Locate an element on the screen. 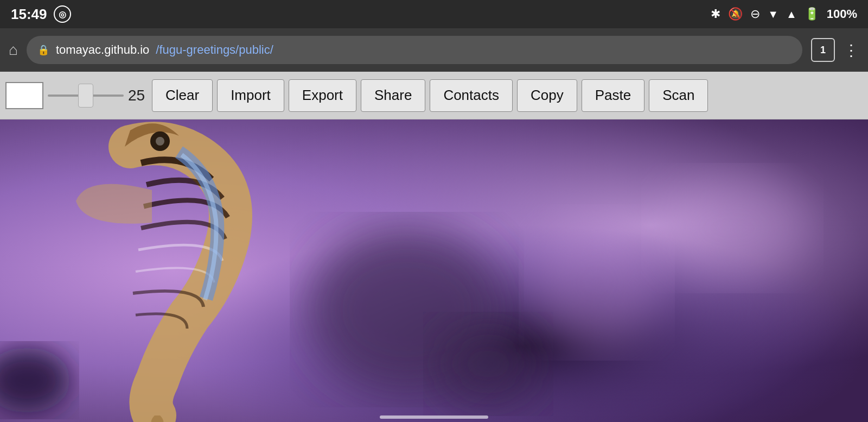 This screenshot has height=422, width=868. address-bar-row: ⌂ 🔒 tomayac.github.io /fugu-greetings/pu… is located at coordinates (434, 50).